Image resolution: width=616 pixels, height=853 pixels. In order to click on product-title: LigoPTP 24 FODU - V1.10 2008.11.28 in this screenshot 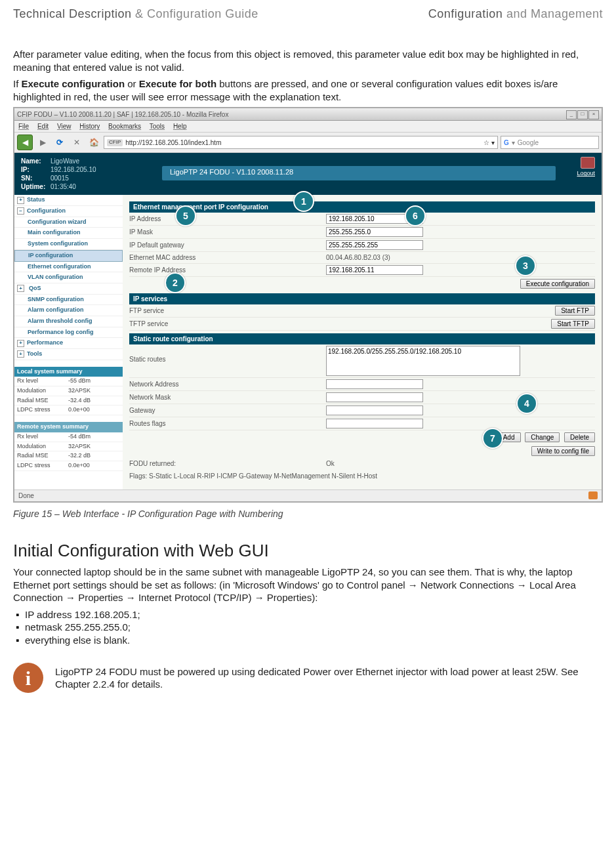, I will do `click(359, 173)`.